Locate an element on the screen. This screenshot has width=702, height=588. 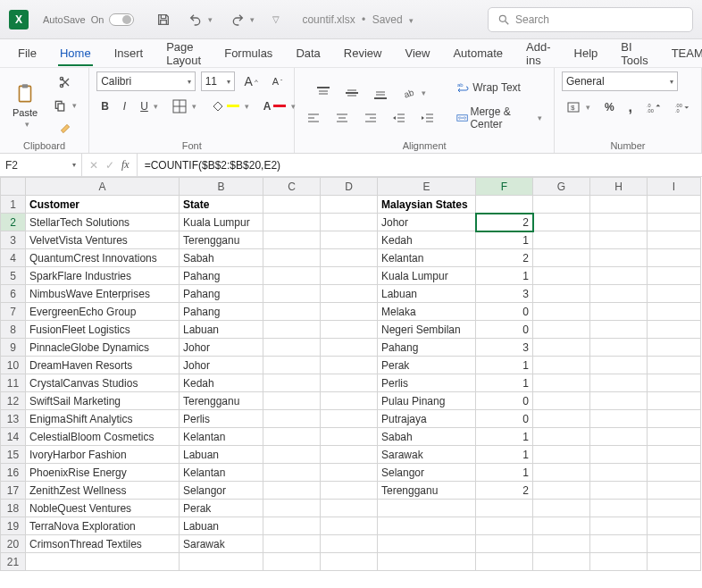
cell-F20 is located at coordinates (505, 544).